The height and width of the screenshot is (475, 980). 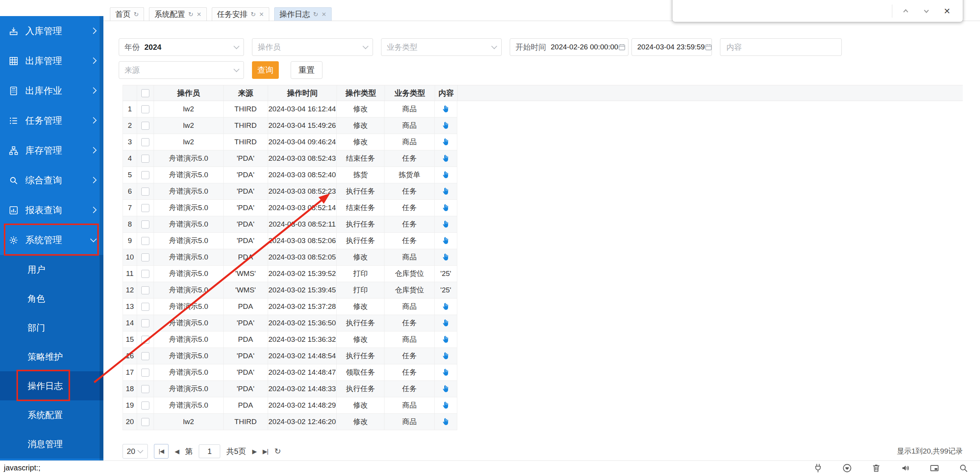 What do you see at coordinates (52, 269) in the screenshot?
I see `sidebar-item-users: 用户` at bounding box center [52, 269].